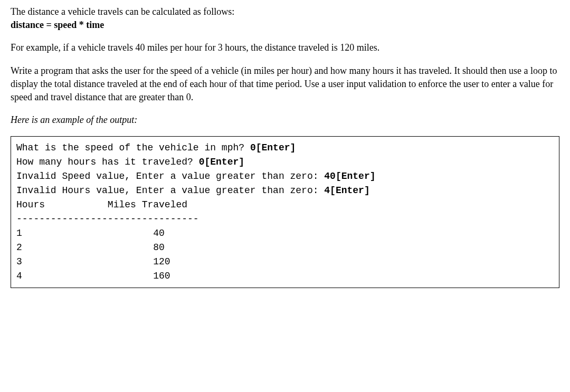 The height and width of the screenshot is (392, 570). I want to click on table-header: Hours Miles Traveled, so click(102, 205).